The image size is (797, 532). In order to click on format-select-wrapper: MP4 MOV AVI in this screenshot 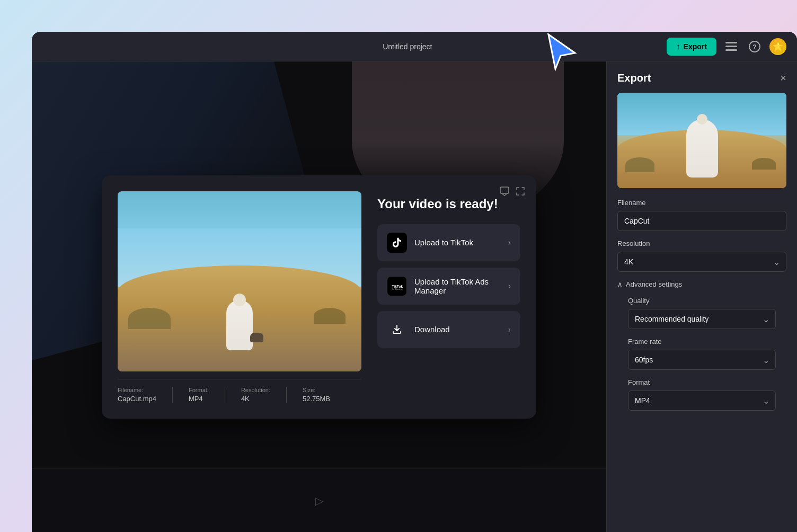, I will do `click(702, 401)`.